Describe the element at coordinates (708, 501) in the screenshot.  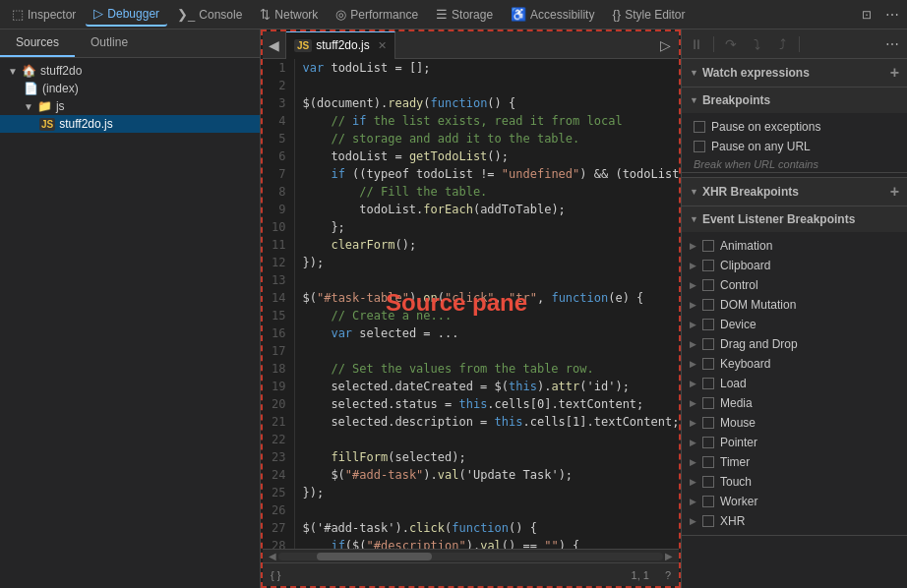
I see `evt-checkbox-worker` at that location.